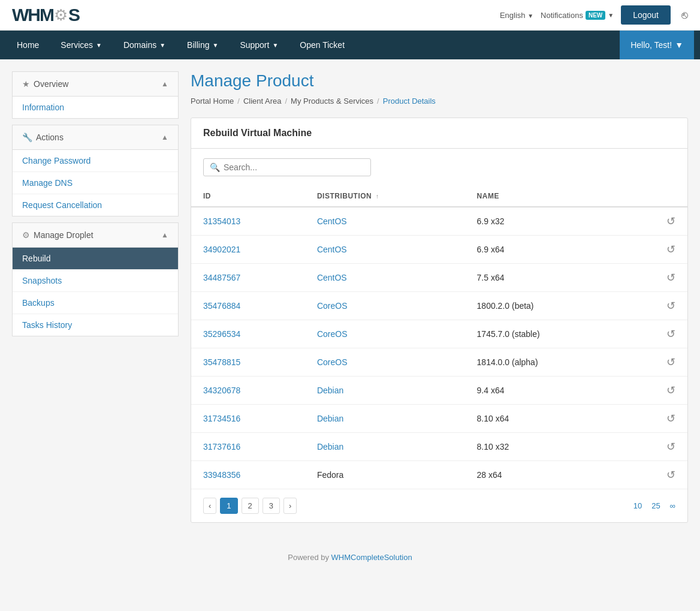 The height and width of the screenshot is (611, 700). What do you see at coordinates (385, 475) in the screenshot?
I see `cell-distribution: Fedora` at bounding box center [385, 475].